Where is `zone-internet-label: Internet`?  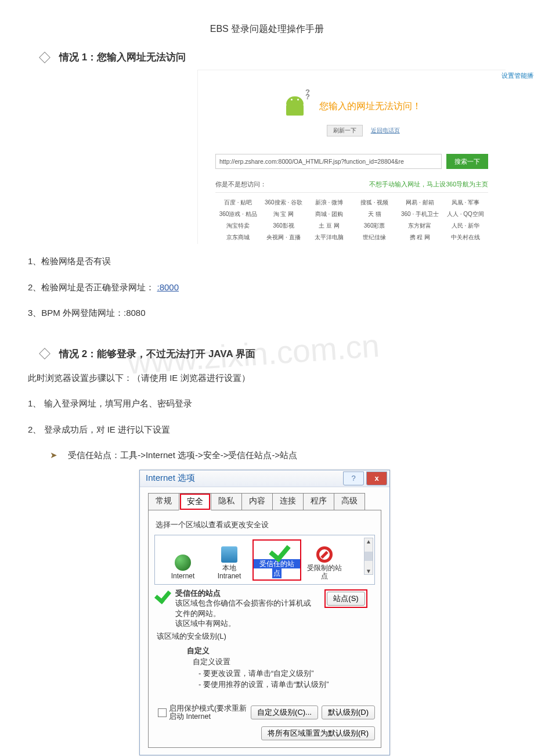
zone-internet-label: Internet is located at coordinates (183, 576).